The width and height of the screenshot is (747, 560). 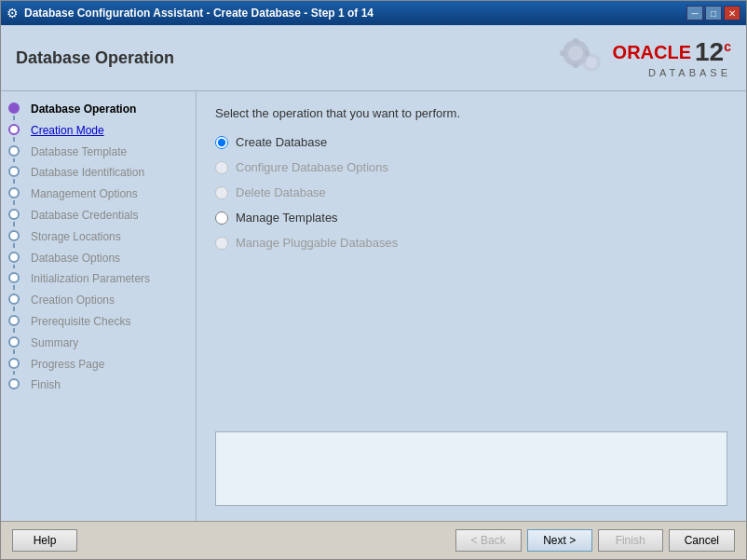 What do you see at coordinates (652, 52) in the screenshot?
I see `oracle-text: ORACLE` at bounding box center [652, 52].